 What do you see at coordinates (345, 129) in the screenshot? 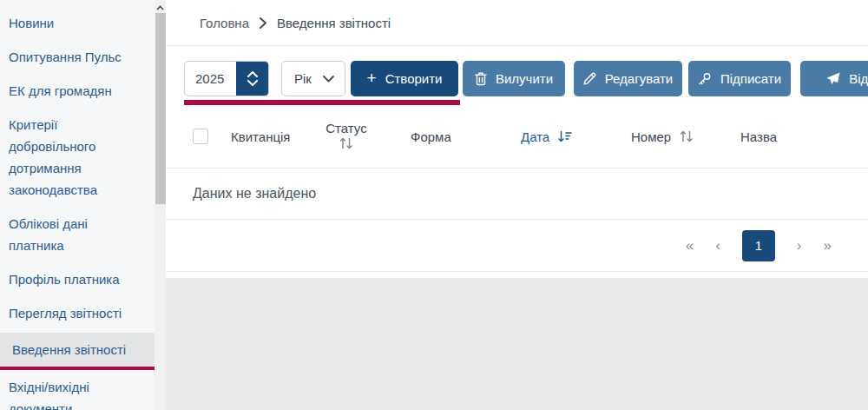
I see `status-label: Статус` at bounding box center [345, 129].